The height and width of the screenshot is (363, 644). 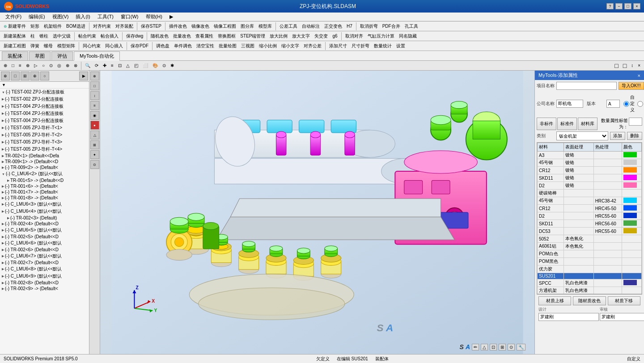 What do you see at coordinates (45, 230) in the screenshot?
I see `tree-item: ▶(-) C_LMU6<5> (默认<<默认` at bounding box center [45, 230].